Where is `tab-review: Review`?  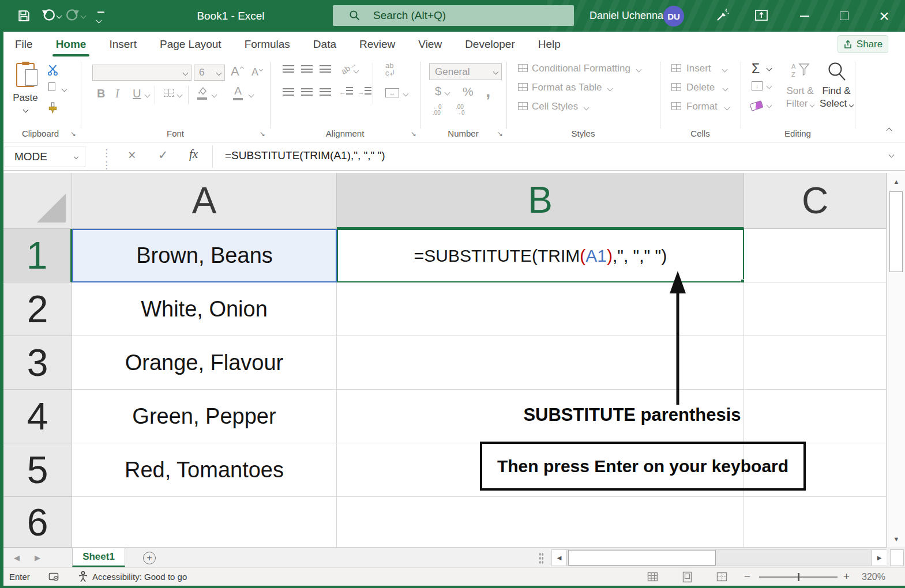
tab-review: Review is located at coordinates (377, 44).